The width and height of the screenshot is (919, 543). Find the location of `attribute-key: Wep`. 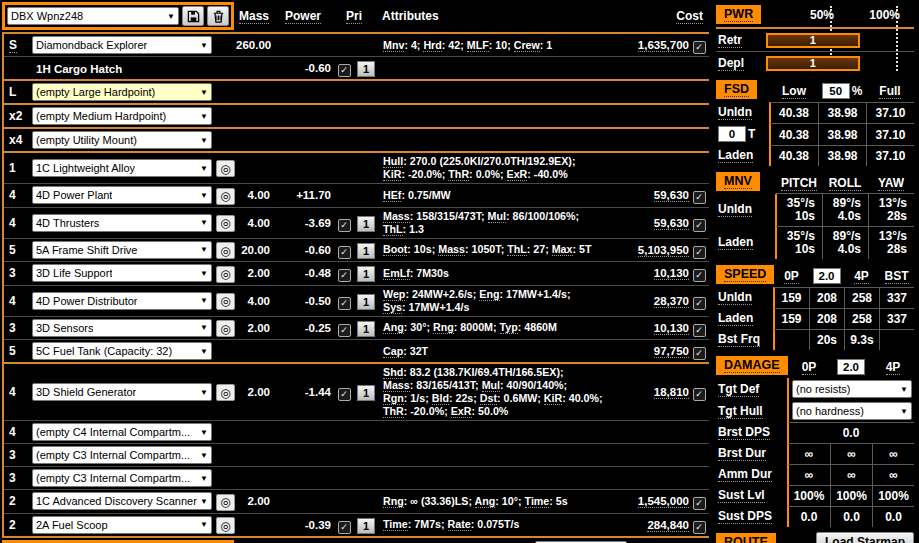

attribute-key: Wep is located at coordinates (394, 294).